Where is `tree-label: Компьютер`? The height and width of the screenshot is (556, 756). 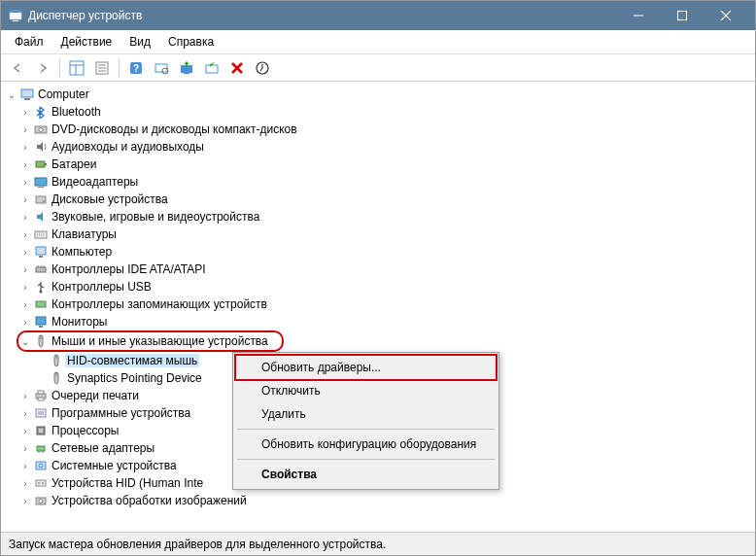 tree-label: Компьютер is located at coordinates (82, 252).